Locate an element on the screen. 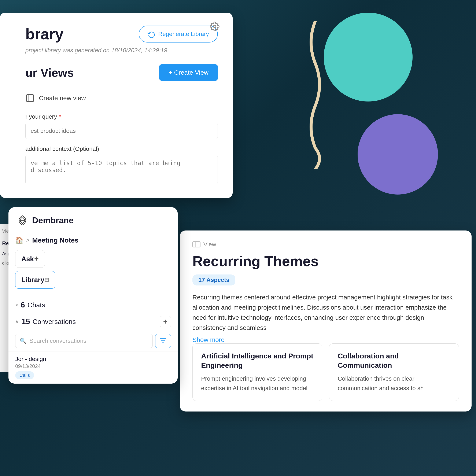 Image resolution: width=476 pixels, height=476 pixels. create-view-label: + Create View is located at coordinates (188, 72).